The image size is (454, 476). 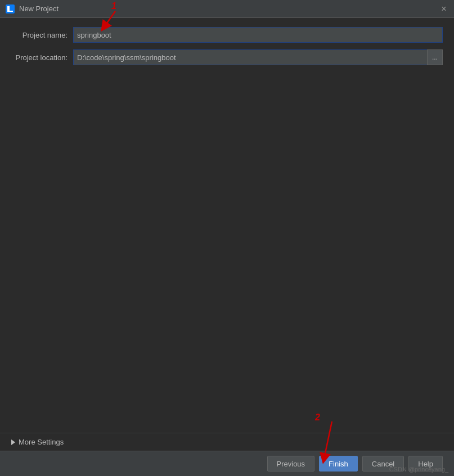 What do you see at coordinates (227, 57) in the screenshot?
I see `project-location-row: Project location: ...` at bounding box center [227, 57].